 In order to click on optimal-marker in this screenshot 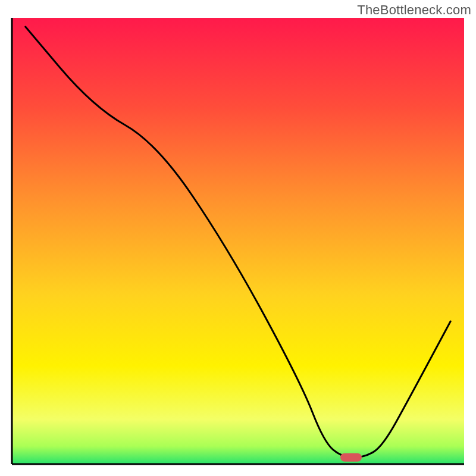, I will do `click(351, 458)`.